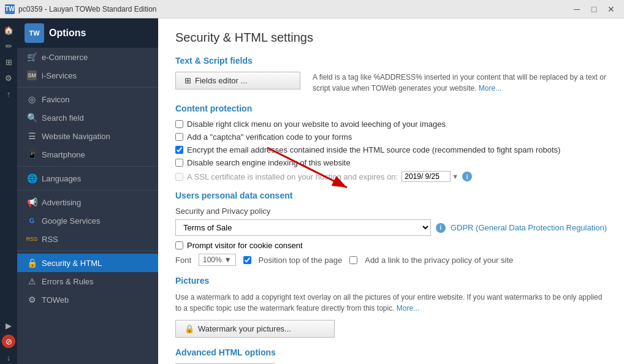 This screenshot has width=624, height=364. Describe the element at coordinates (179, 150) in the screenshot. I see `checkbox-encrypt-email-input` at that location.